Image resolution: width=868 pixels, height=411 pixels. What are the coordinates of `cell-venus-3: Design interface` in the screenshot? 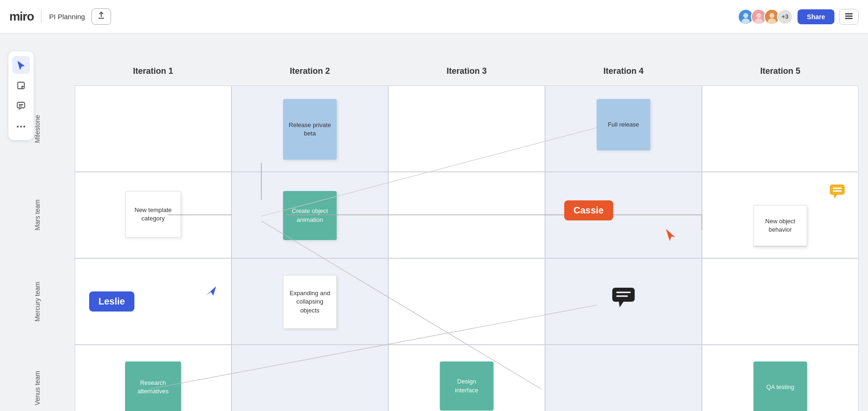 It's located at (467, 378).